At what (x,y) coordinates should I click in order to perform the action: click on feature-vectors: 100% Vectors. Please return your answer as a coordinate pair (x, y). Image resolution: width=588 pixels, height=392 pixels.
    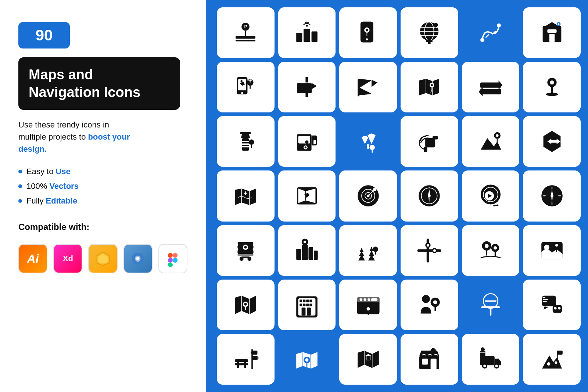
    Looking at the image, I should click on (103, 186).